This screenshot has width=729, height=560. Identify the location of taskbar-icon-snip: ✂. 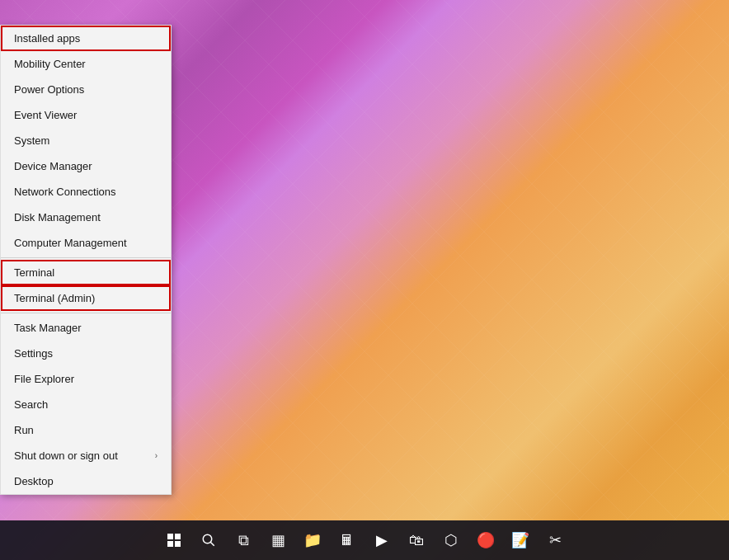
(555, 540).